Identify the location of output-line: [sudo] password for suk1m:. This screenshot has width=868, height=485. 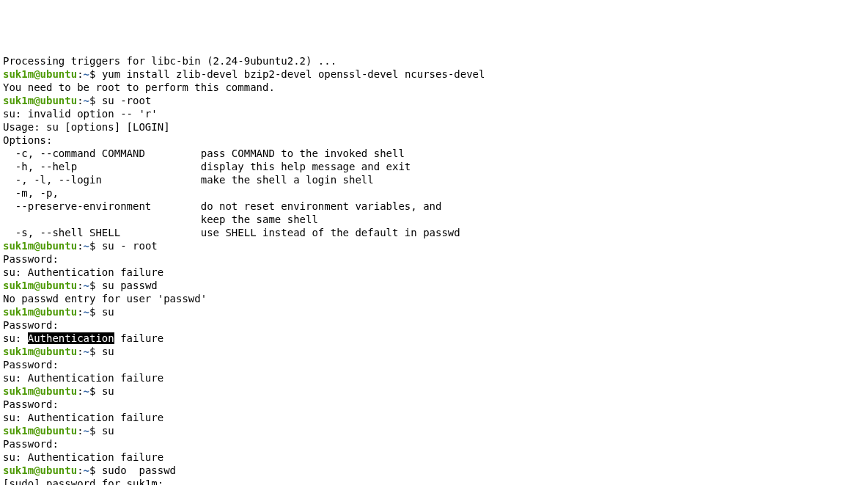
(434, 481).